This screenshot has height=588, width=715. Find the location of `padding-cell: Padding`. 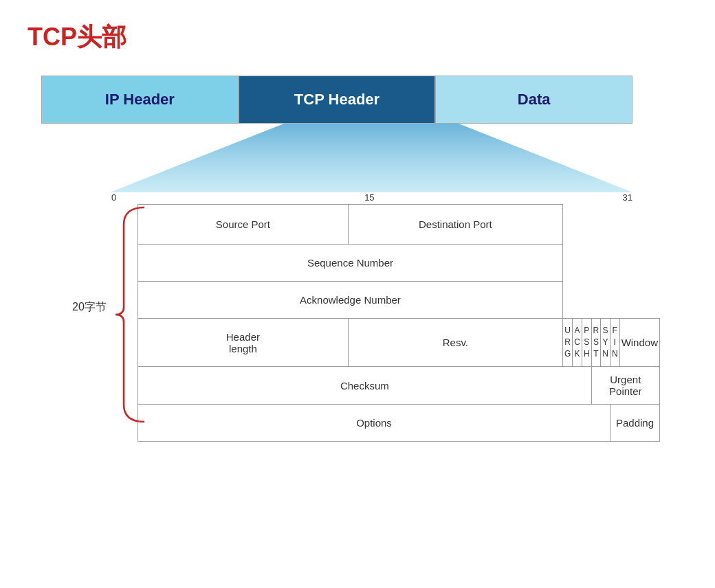

padding-cell: Padding is located at coordinates (635, 423).